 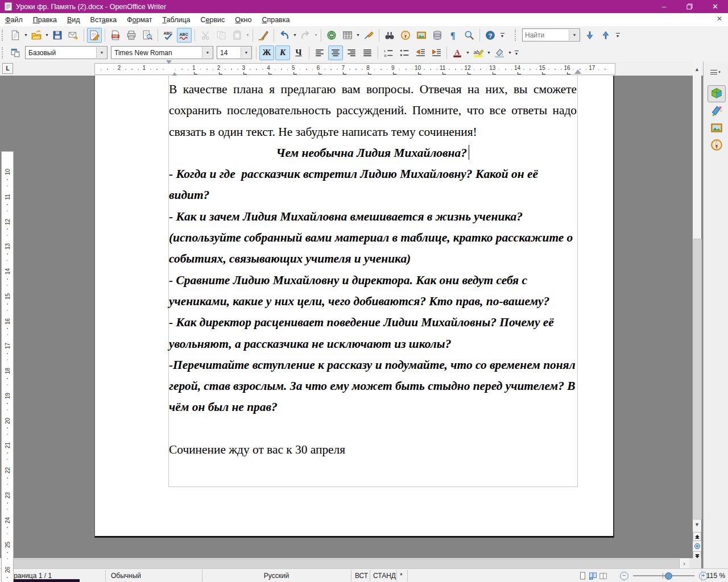 What do you see at coordinates (358, 35) in the screenshot?
I see `table-dropdown-icon: ▼` at bounding box center [358, 35].